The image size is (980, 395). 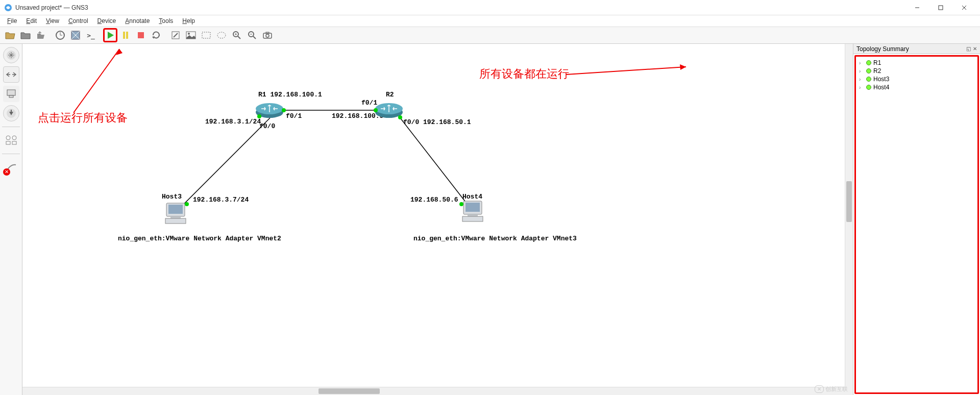 What do you see at coordinates (490, 8) in the screenshot?
I see `title-bar: Unsaved project* — GNS3` at bounding box center [490, 8].